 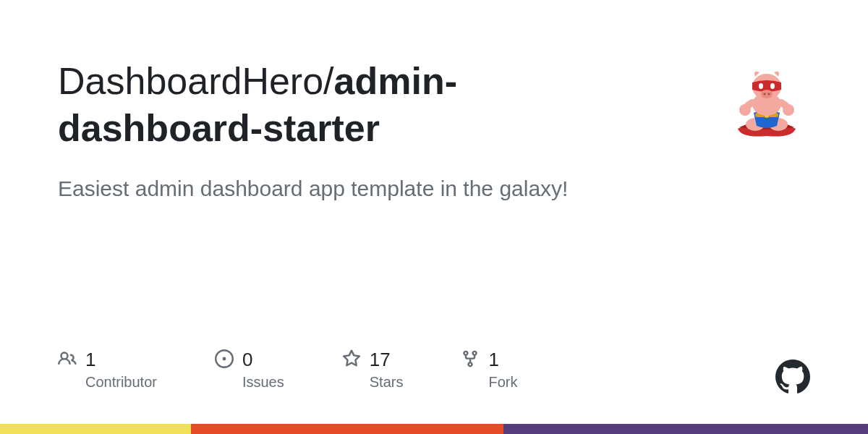 What do you see at coordinates (503, 382) in the screenshot?
I see `stat-label: Fork` at bounding box center [503, 382].